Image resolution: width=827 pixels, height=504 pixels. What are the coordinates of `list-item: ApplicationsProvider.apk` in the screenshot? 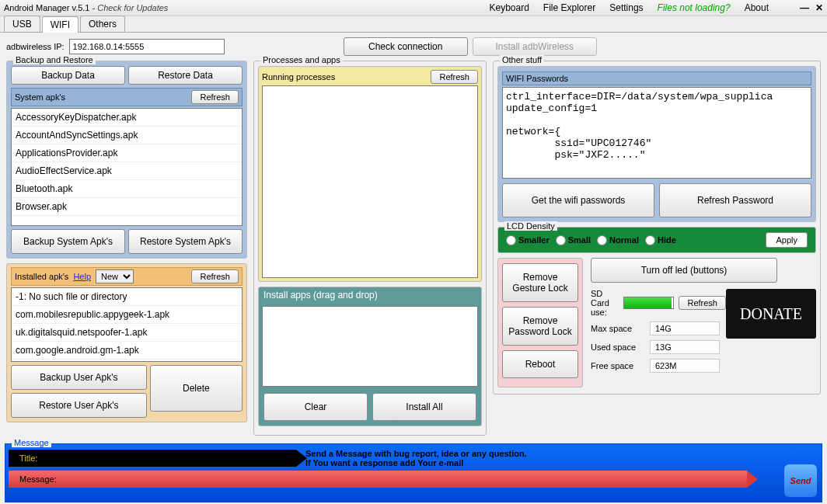 It's located at (127, 154).